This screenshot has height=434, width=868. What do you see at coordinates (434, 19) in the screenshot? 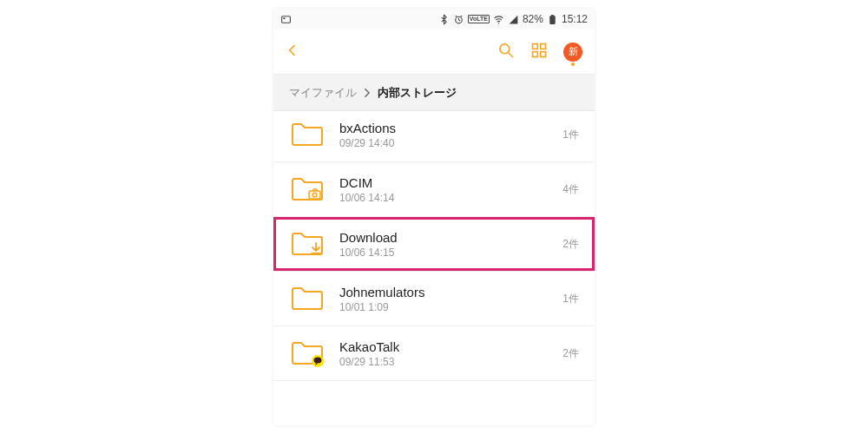
I see `status-bar: VoLTE 82% 15:12` at bounding box center [434, 19].